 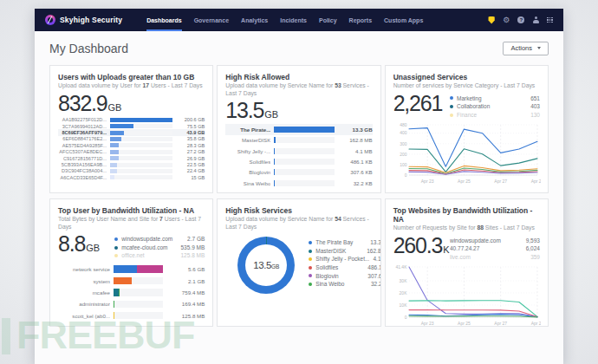 I want to click on legend-item-solidfiles: Solidfiles486.1 KB, so click(x=345, y=268).